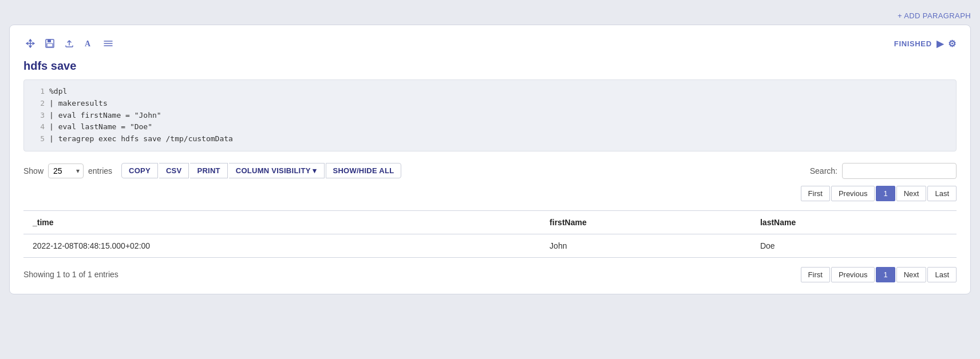  What do you see at coordinates (69, 43) in the screenshot?
I see `toolbar-icons: A` at bounding box center [69, 43].